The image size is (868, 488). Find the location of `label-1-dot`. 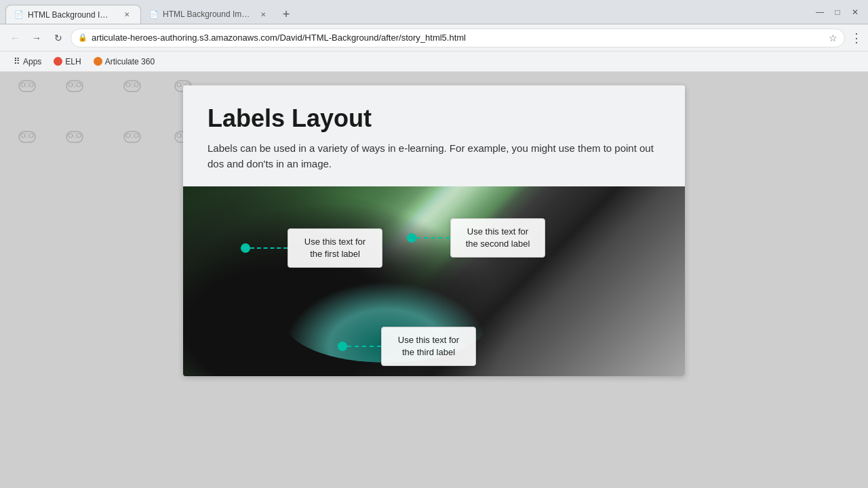

label-1-dot is located at coordinates (245, 248).